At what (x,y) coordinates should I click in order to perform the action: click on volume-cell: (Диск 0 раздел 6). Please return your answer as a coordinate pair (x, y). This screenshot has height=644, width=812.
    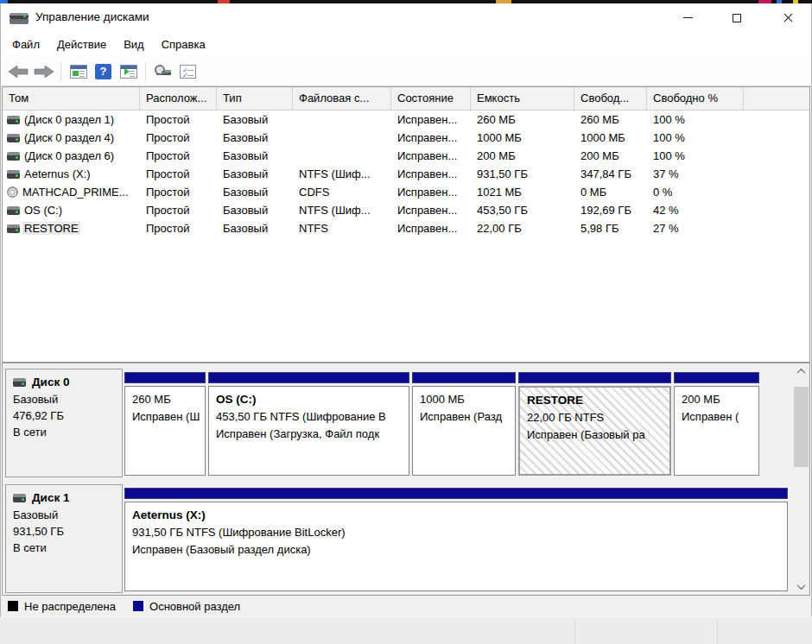
    Looking at the image, I should click on (71, 155).